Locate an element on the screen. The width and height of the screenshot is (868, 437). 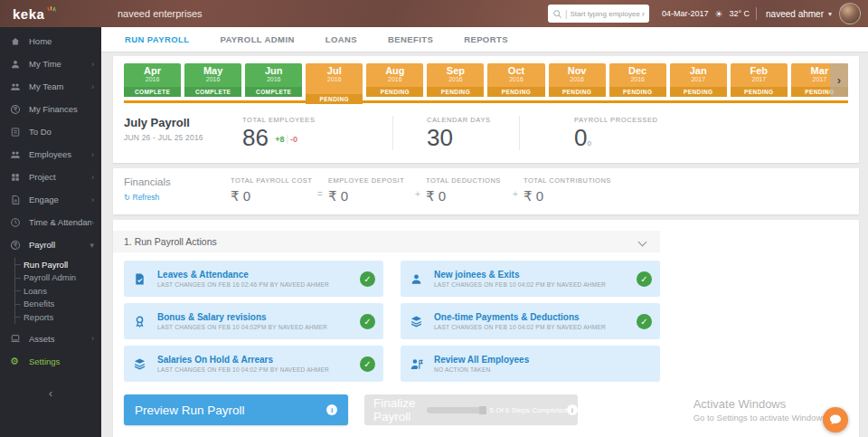
refresh-button: ↻ Refresh is located at coordinates (177, 197).